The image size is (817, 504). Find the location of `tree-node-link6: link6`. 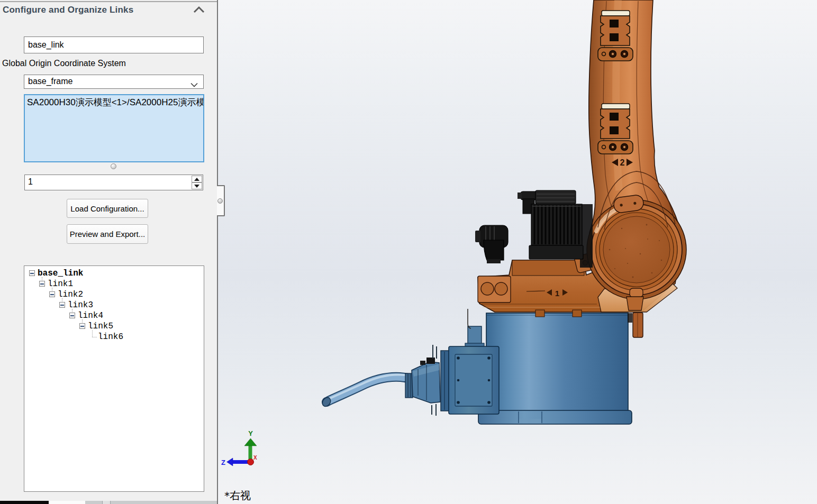

tree-node-link6: link6 is located at coordinates (114, 337).